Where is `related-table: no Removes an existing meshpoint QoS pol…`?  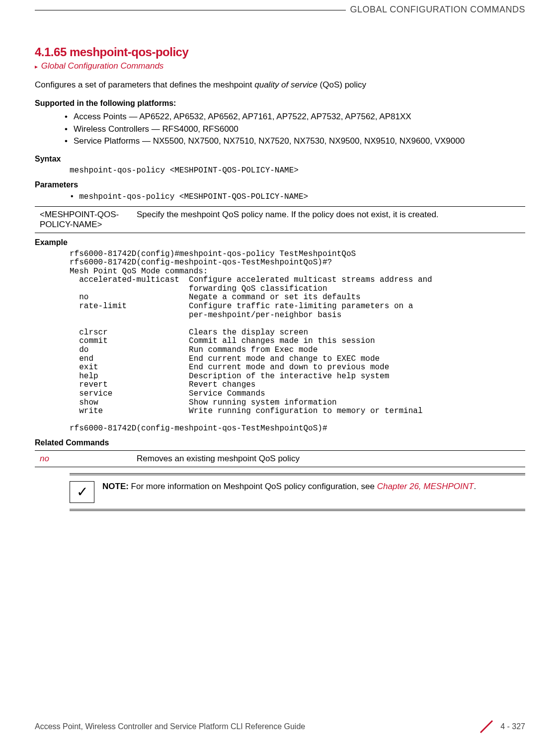
related-table: no Removes an existing meshpoint QoS pol… is located at coordinates (280, 459).